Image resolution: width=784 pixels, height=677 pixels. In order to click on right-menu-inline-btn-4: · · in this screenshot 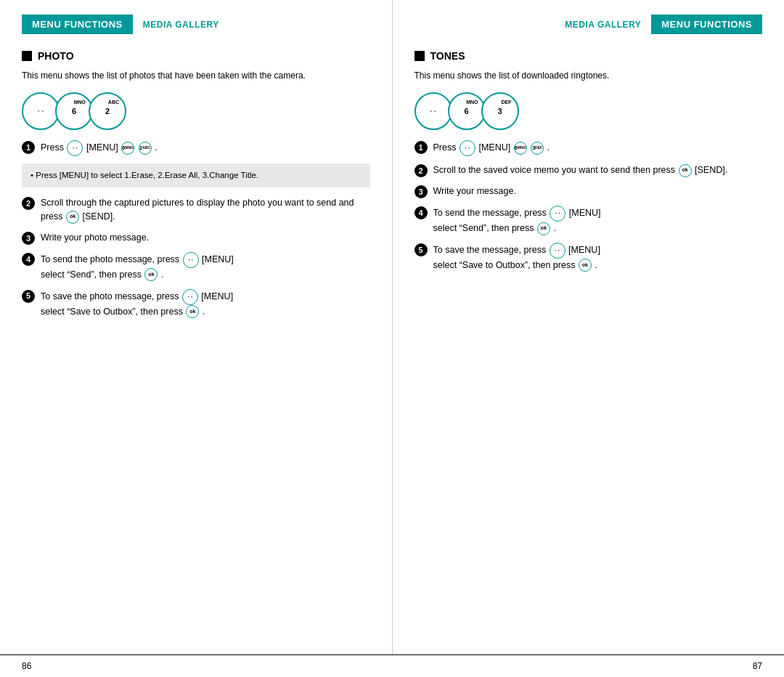, I will do `click(558, 214)`.